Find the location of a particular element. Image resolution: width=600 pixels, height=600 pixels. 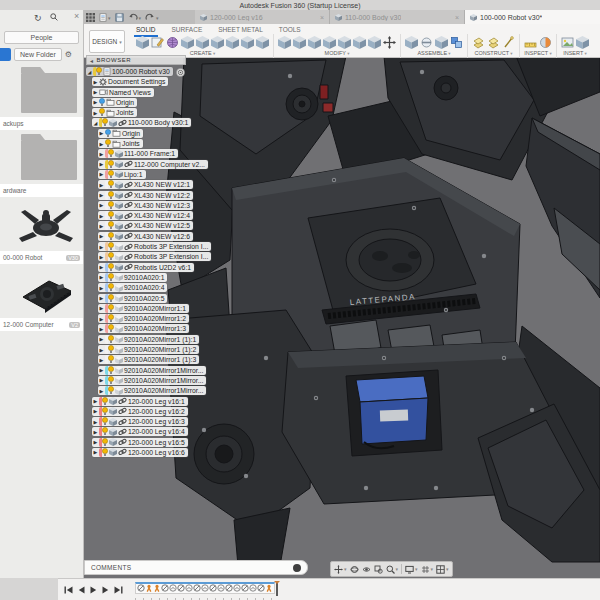

timeline-playhead is located at coordinates (277, 589).